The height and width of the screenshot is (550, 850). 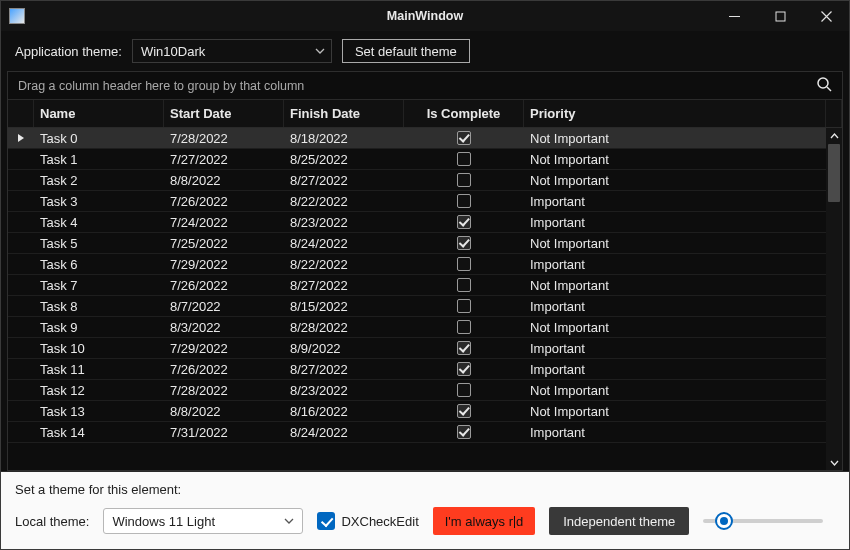 What do you see at coordinates (425, 264) in the screenshot?
I see `table-row: Task 67/29/20228/22/2022Important` at bounding box center [425, 264].